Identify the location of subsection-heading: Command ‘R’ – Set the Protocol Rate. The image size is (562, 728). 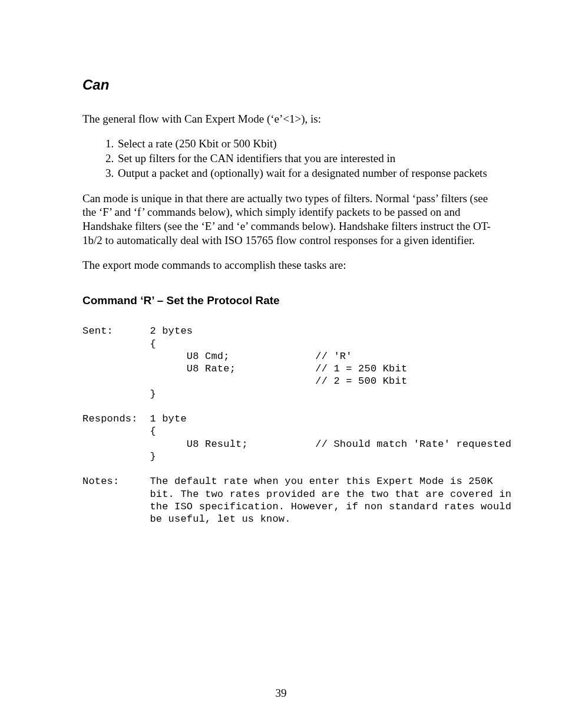
(289, 301).